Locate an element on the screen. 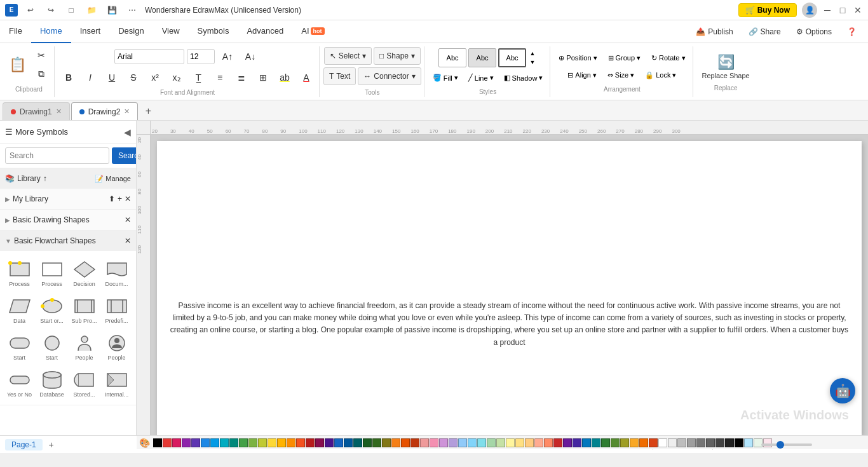 The height and width of the screenshot is (467, 868). my-library-header: ▶ My Library ⬆ + ✕ is located at coordinates (68, 199).